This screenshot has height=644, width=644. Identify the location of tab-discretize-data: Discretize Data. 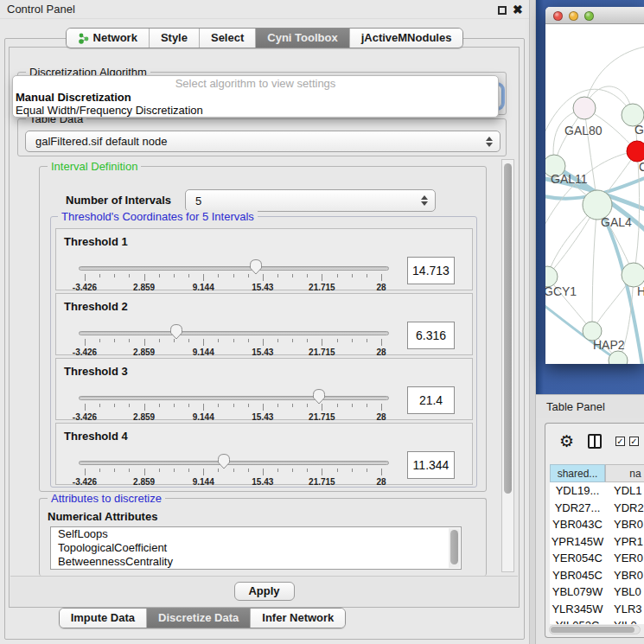
(198, 618).